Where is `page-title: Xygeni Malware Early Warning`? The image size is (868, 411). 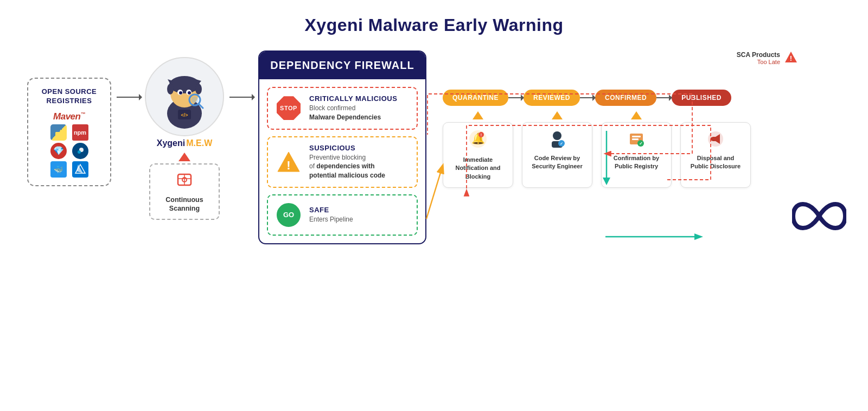 page-title: Xygeni Malware Early Warning is located at coordinates (434, 23).